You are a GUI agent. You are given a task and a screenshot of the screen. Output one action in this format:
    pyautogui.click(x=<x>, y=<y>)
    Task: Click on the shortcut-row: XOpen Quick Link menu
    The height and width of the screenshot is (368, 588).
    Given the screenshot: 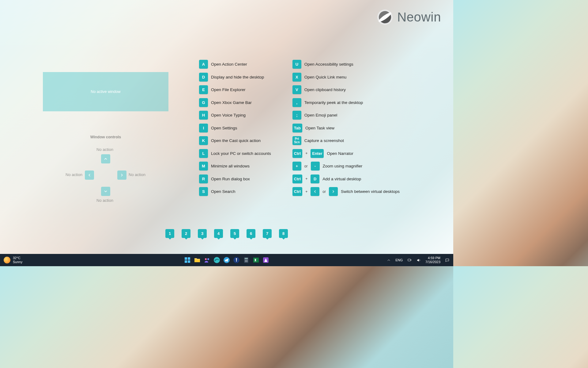 What is the action you would take?
    pyautogui.click(x=346, y=77)
    